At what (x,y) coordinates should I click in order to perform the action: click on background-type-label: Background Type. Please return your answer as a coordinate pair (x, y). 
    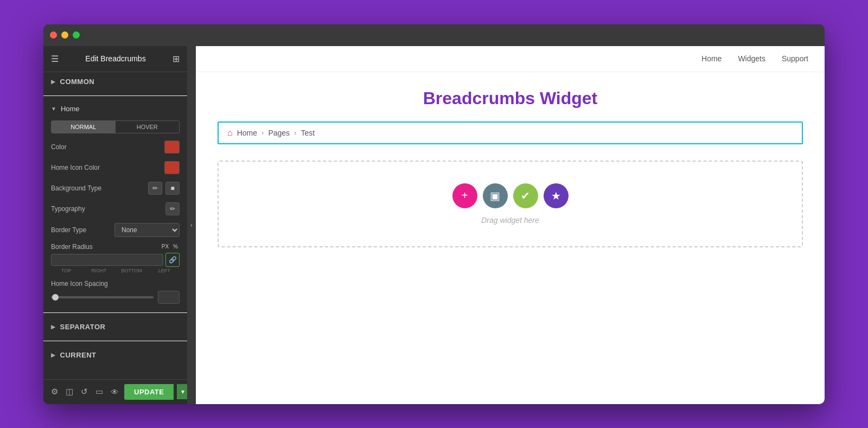
    Looking at the image, I should click on (76, 188).